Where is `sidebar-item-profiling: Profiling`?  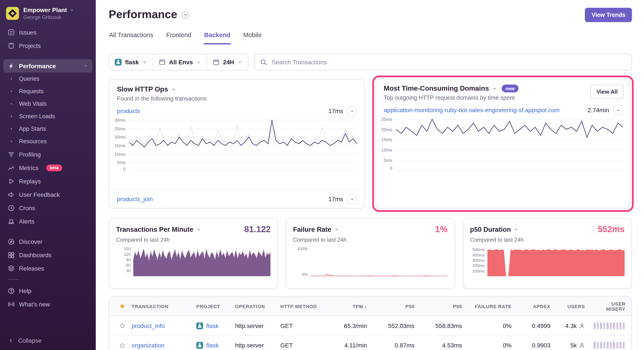 sidebar-item-profiling: Profiling is located at coordinates (48, 154).